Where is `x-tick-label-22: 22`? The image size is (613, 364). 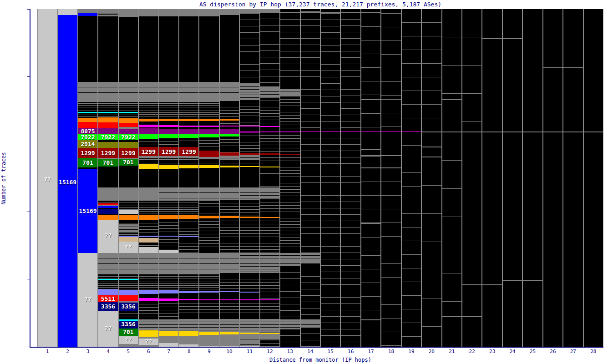 x-tick-label-22: 22 is located at coordinates (472, 351).